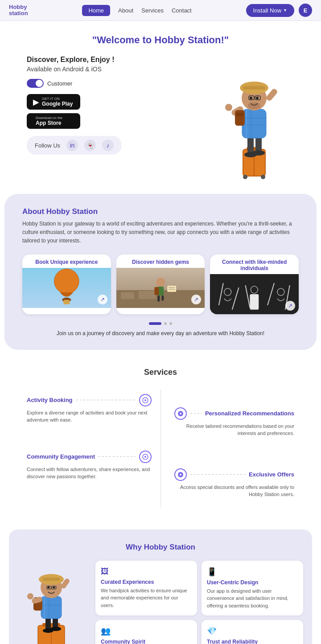 The width and height of the screenshot is (321, 644). I want to click on services-left-col: Activity Booking Explore a diverse range…, so click(89, 448).